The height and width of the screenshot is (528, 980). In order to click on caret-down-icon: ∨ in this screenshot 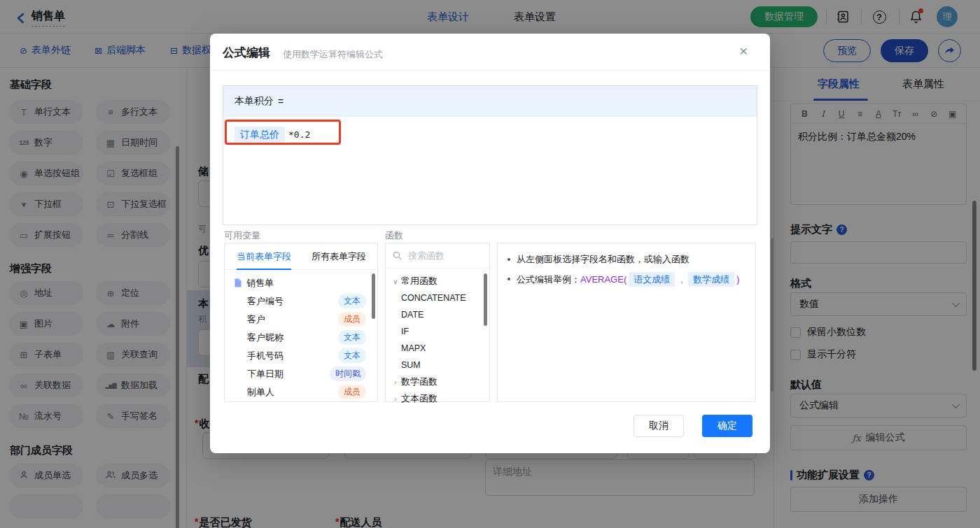, I will do `click(396, 281)`.